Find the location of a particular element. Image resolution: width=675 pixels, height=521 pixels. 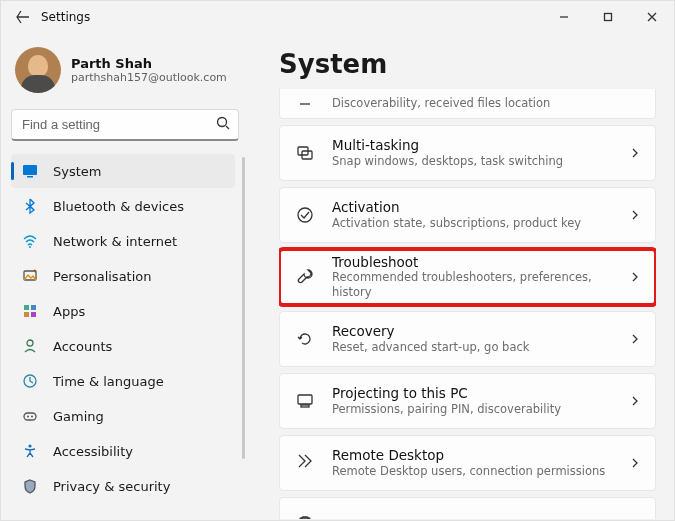

card-activation: ActivationActivation state, subscription… is located at coordinates (468, 215).